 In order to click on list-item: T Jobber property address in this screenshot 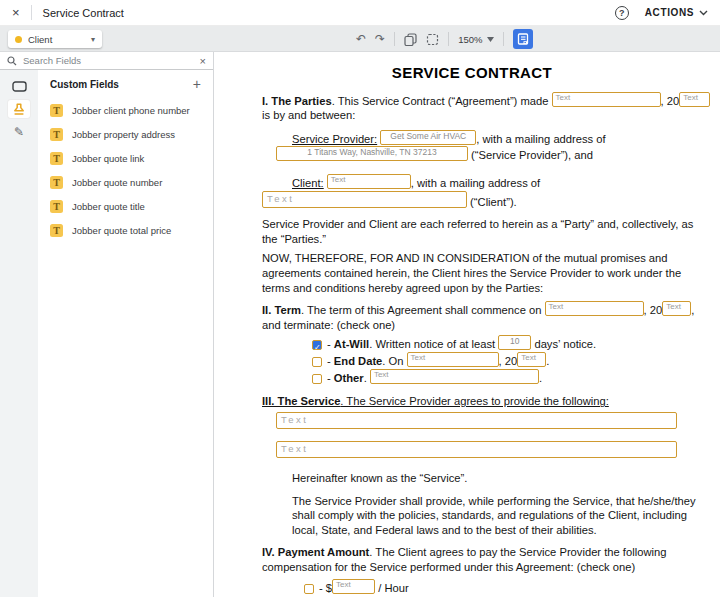, I will do `click(126, 134)`.